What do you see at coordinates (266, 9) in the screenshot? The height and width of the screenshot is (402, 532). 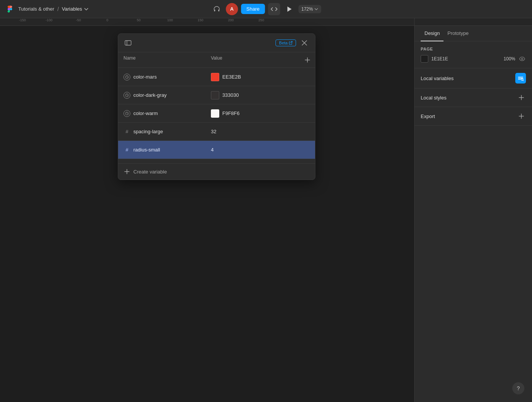 I see `topbar: Tutorials & other / Variables A Share` at bounding box center [266, 9].